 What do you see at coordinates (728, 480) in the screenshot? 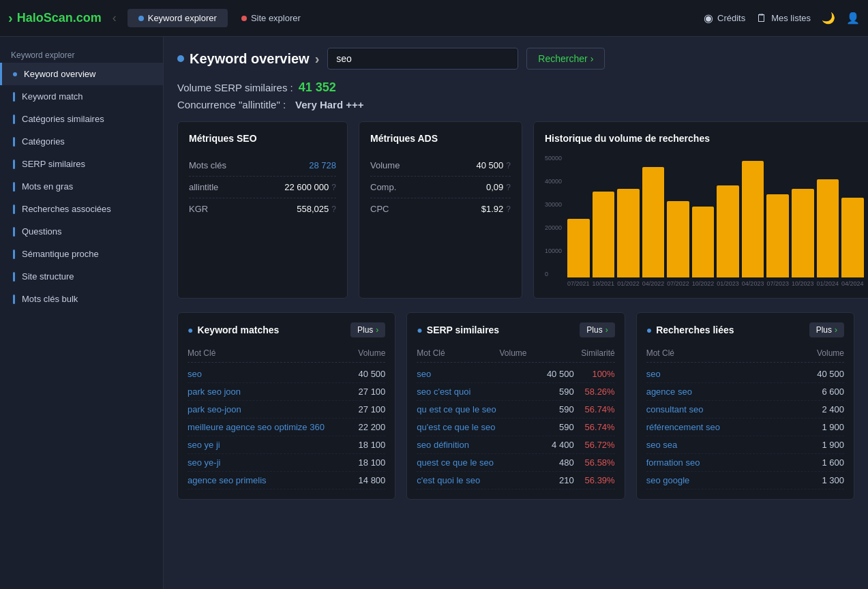
I see `keyword-link: seo google` at bounding box center [728, 480].